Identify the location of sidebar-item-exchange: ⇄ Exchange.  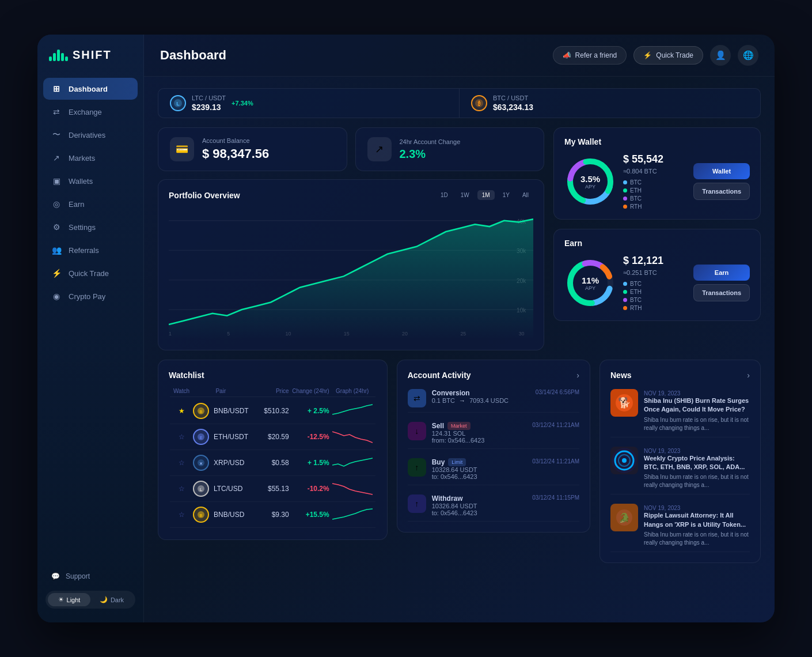
(90, 112).